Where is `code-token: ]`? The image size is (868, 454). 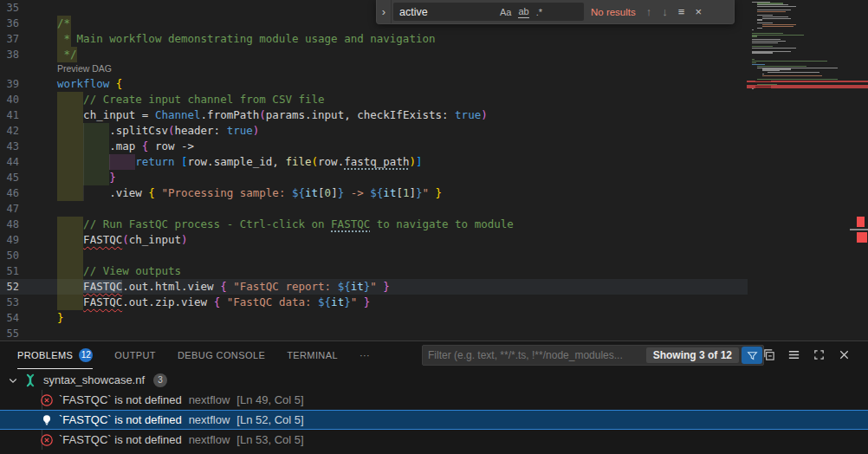
code-token: ] is located at coordinates (419, 161).